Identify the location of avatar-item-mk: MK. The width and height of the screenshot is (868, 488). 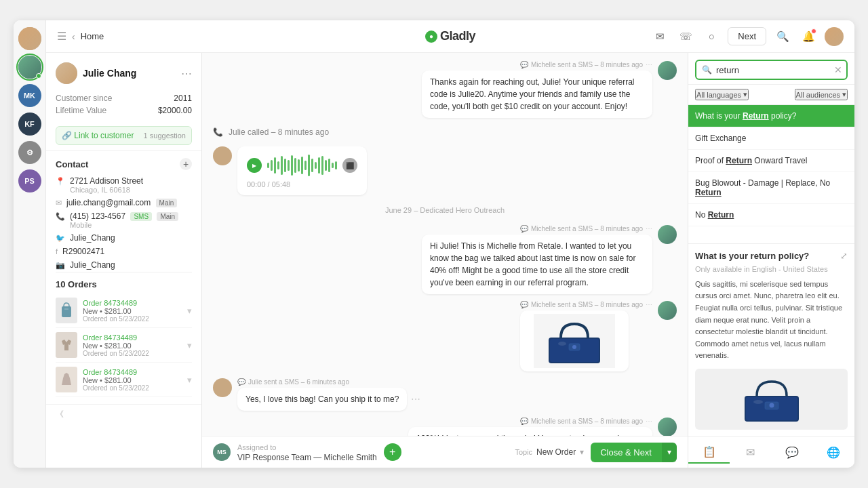
(30, 96).